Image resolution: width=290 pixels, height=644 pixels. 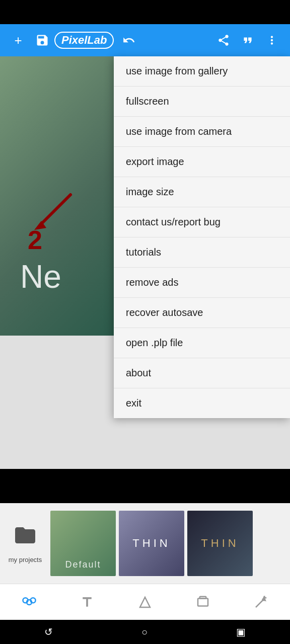 What do you see at coordinates (145, 543) in the screenshot?
I see `template-strip: my projects Default THIN THIN` at bounding box center [145, 543].